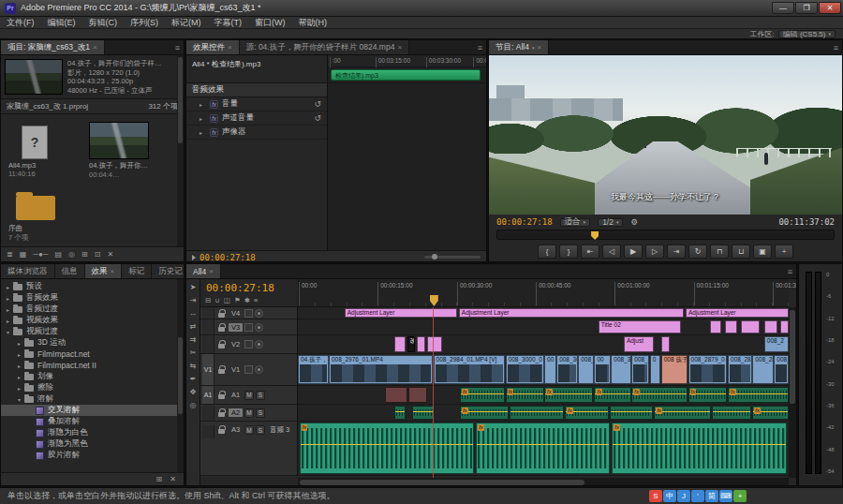  Describe the element at coordinates (388, 448) in the screenshot. I see `timeline-clip-A3-0: fx` at that location.